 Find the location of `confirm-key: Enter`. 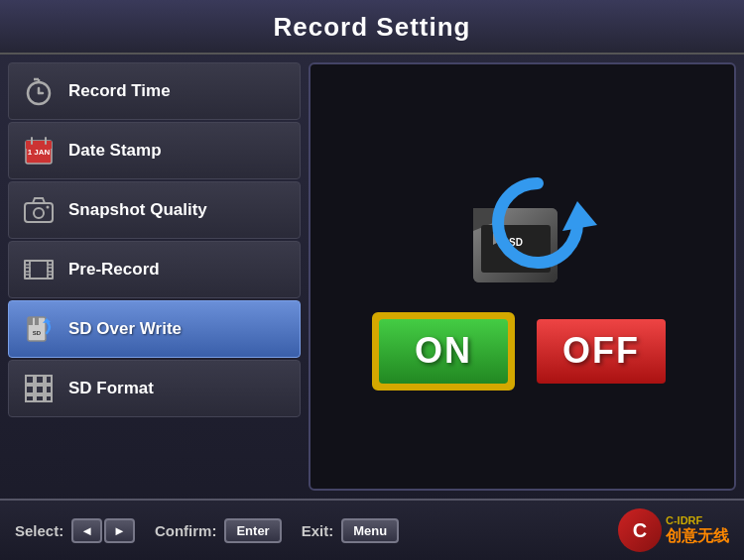

confirm-key: Enter is located at coordinates (252, 531).